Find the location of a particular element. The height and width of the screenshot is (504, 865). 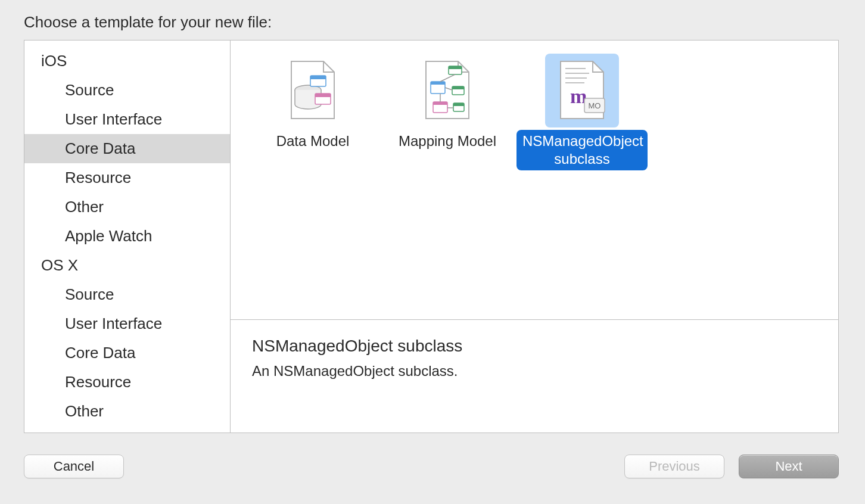

sidebar-item-ios-source: Source is located at coordinates (127, 91).